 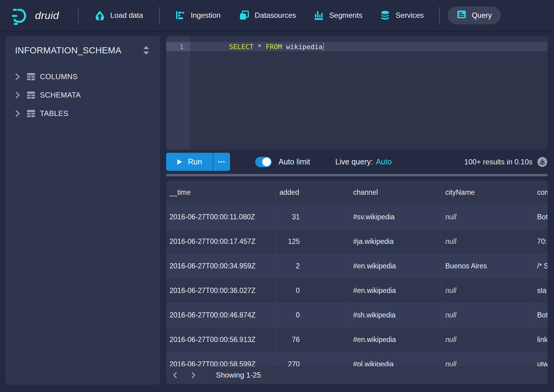 I want to click on top-navbar: druid Load data Ingestion, so click(x=277, y=15).